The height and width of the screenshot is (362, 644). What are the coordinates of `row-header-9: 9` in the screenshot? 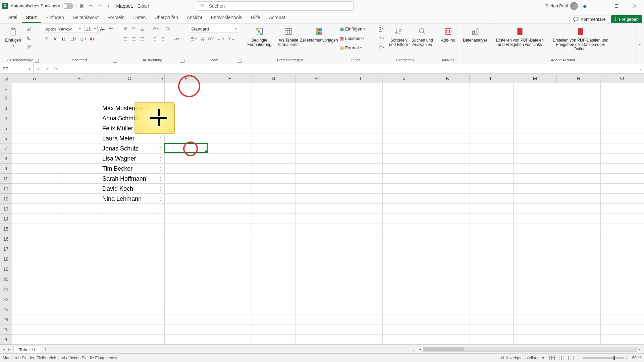 It's located at (6, 169).